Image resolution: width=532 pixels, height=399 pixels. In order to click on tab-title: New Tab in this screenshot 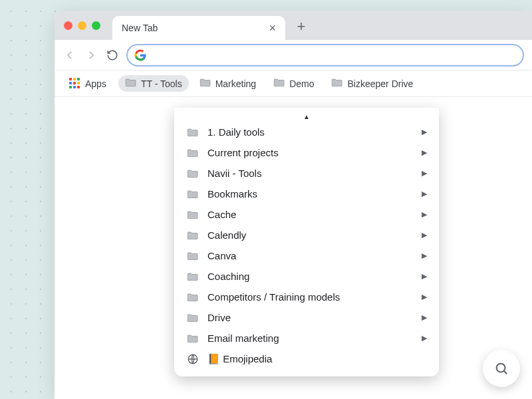, I will do `click(140, 28)`.